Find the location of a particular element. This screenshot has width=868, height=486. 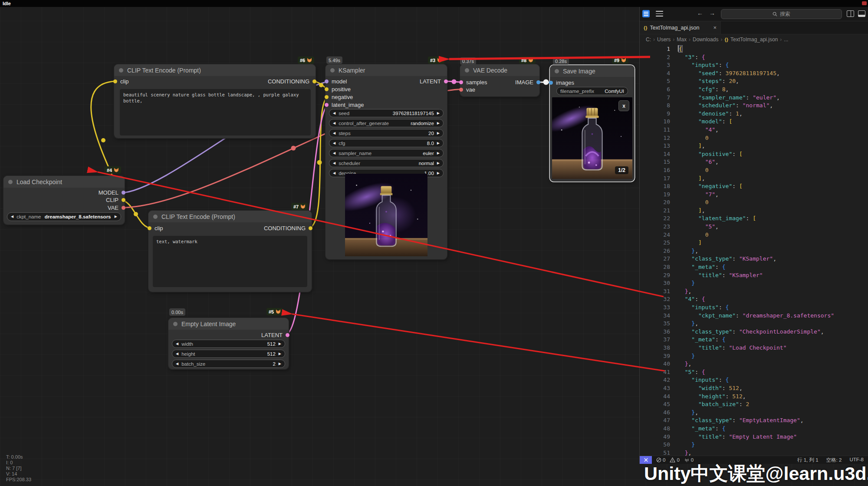

output-slot-label: LATENT is located at coordinates (431, 82).